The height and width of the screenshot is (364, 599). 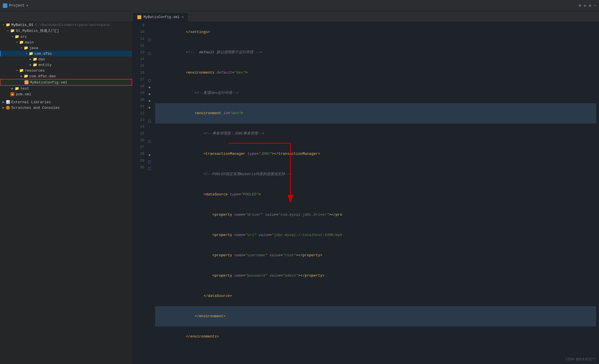 What do you see at coordinates (162, 17) in the screenshot?
I see `tab-filename: MyBatisConfig.xml` at bounding box center [162, 17].